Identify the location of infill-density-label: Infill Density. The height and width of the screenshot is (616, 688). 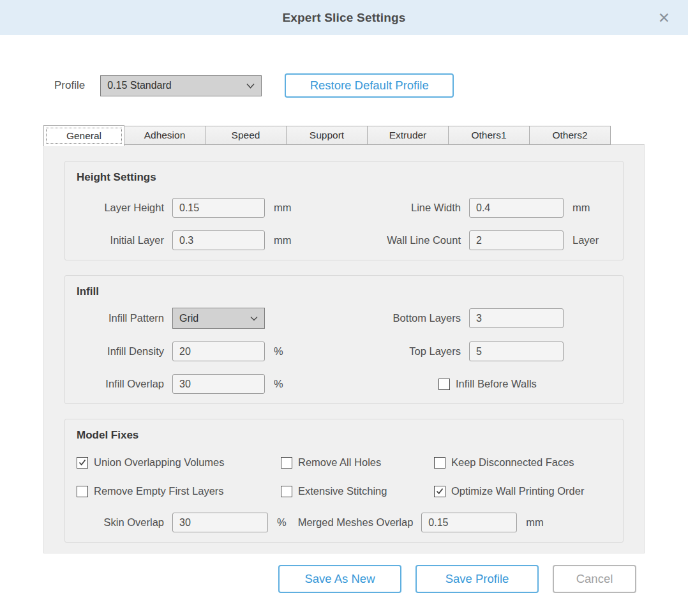
(120, 351).